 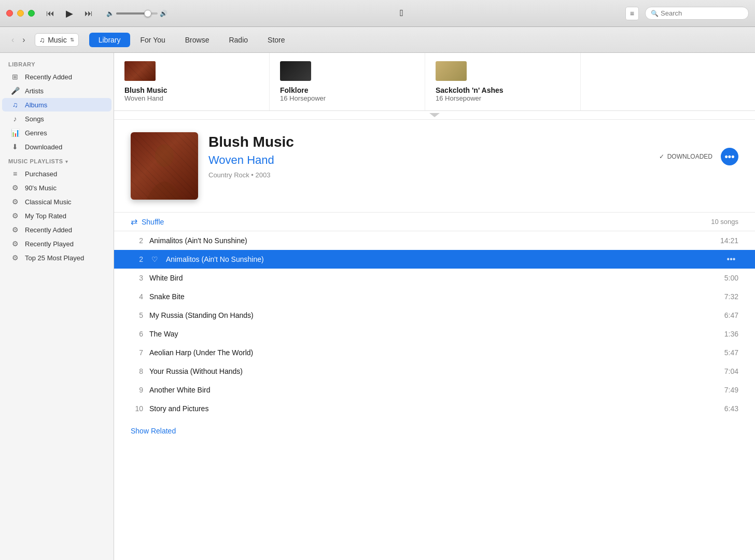 I want to click on tab-library: Library, so click(x=110, y=40).